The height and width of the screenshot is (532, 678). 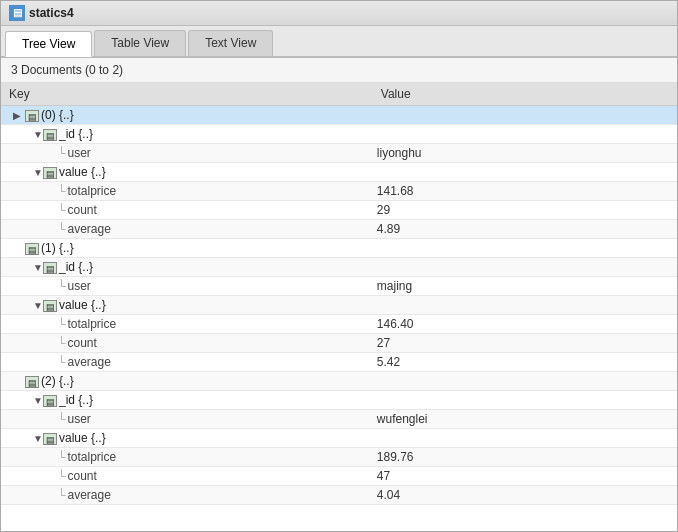 What do you see at coordinates (19, 116) in the screenshot?
I see `expand-arrow: ▶` at bounding box center [19, 116].